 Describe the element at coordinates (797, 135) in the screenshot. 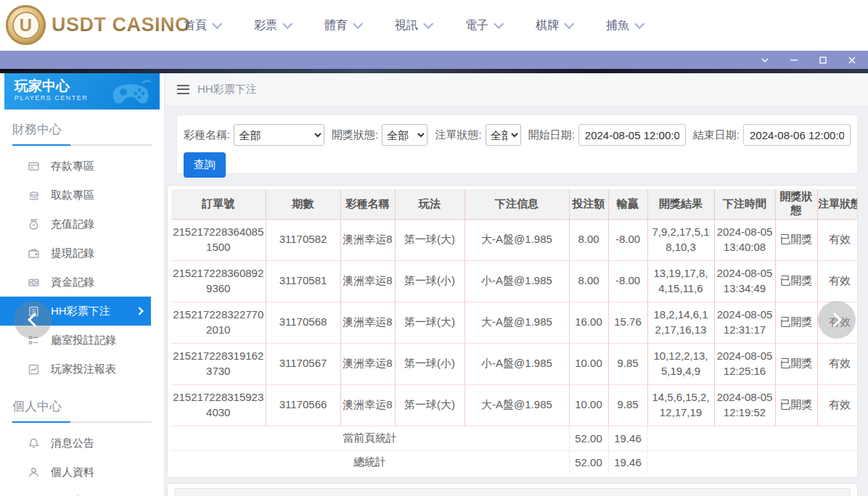

I see `end-date-input` at that location.